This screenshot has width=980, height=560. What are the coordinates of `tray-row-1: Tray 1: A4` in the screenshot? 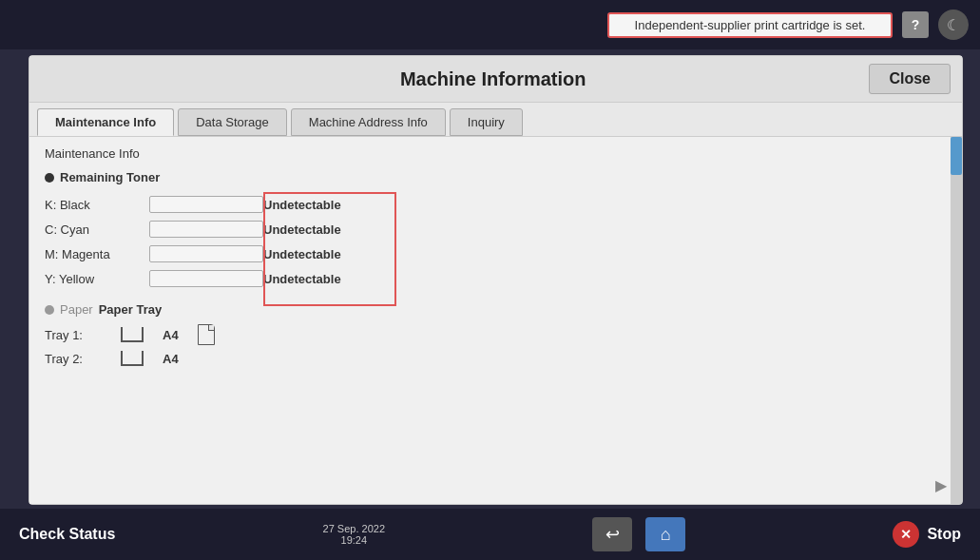 It's located at (496, 335).